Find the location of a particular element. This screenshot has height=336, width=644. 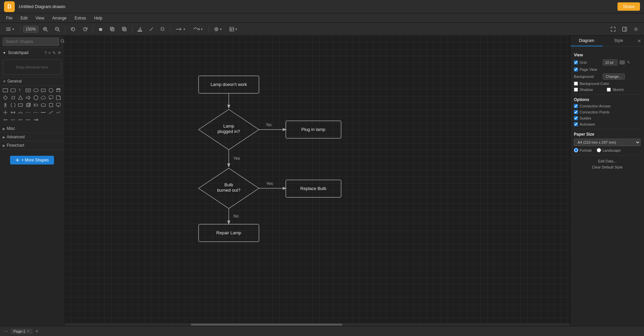

shape-connector2 is located at coordinates (13, 120).